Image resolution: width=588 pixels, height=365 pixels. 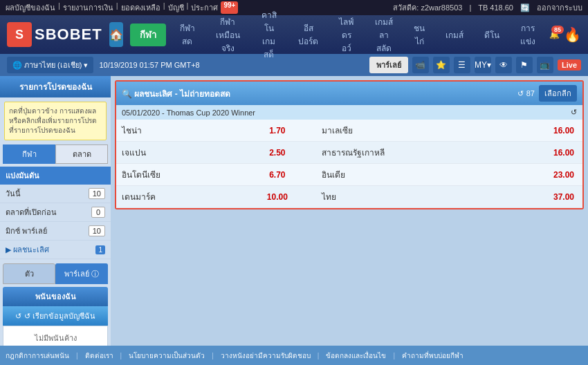 I want to click on sidebar-bet-section: พนันของฉัน ↺ ↺ เรียกข้อมูลบัญชีฉัน ไม่มี…, so click(x=55, y=317).